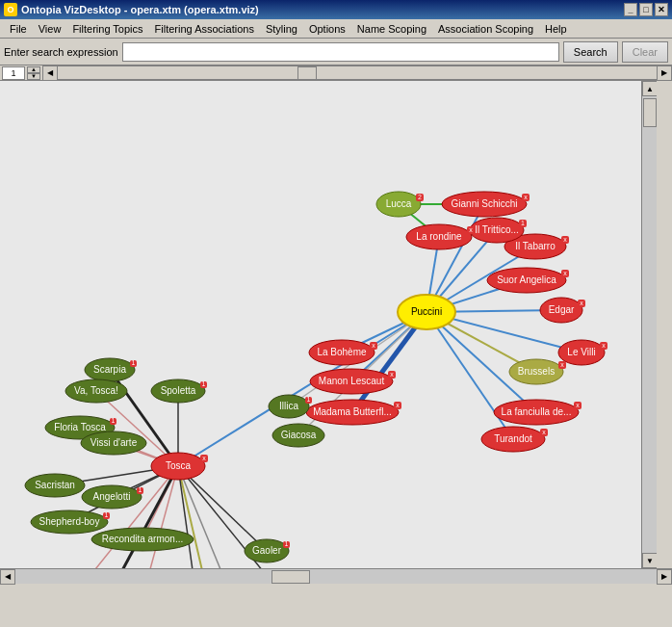  What do you see at coordinates (582, 353) in the screenshot?
I see `node-villi` at bounding box center [582, 353].